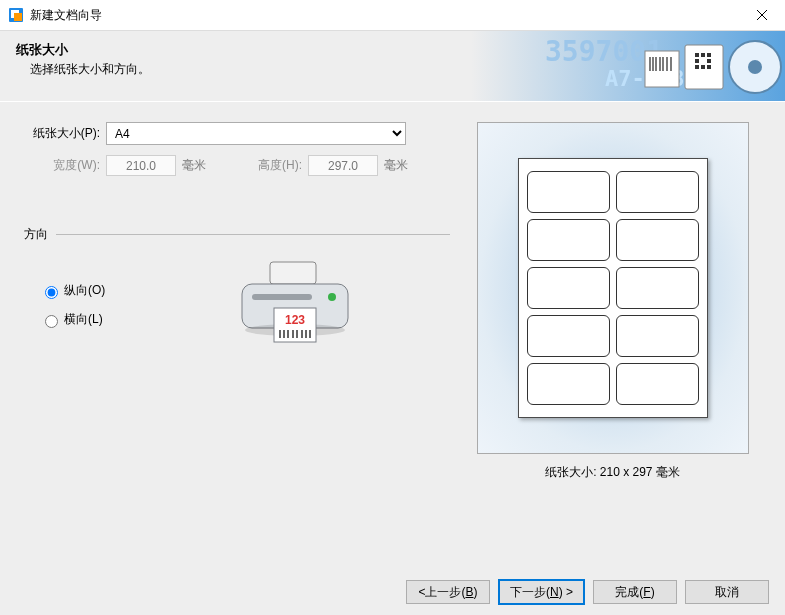 Image resolution: width=785 pixels, height=615 pixels. I want to click on preview-caption-prefix: 纸张大小:, so click(572, 472).